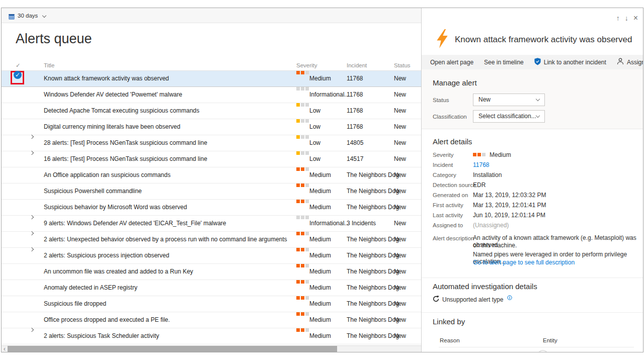 The image size is (644, 362). Describe the element at coordinates (543, 351) in the screenshot. I see `loading-spinner` at that location.